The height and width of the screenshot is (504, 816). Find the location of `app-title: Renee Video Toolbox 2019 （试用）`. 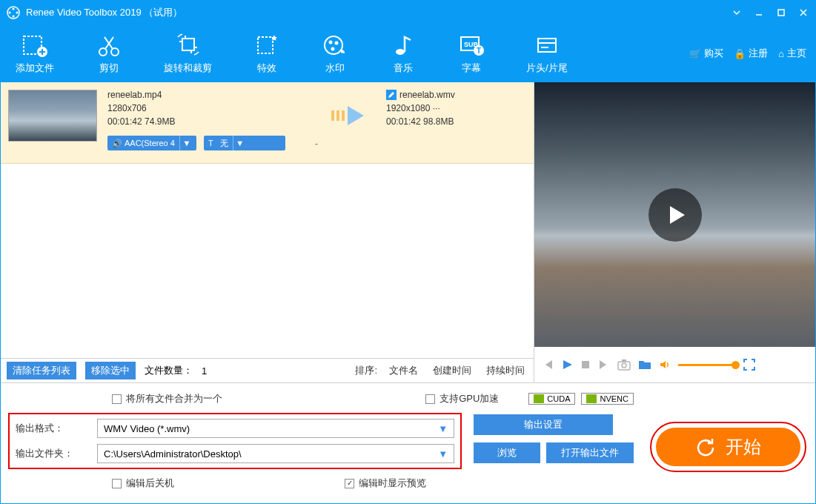

app-title: Renee Video Toolbox 2019 （试用） is located at coordinates (378, 13).